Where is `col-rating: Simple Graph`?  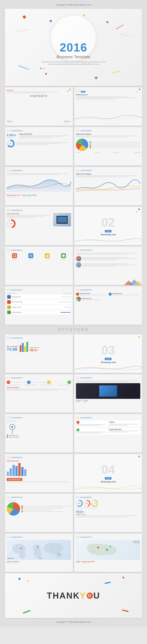 col-rating: Simple Graph is located at coordinates (67, 293).